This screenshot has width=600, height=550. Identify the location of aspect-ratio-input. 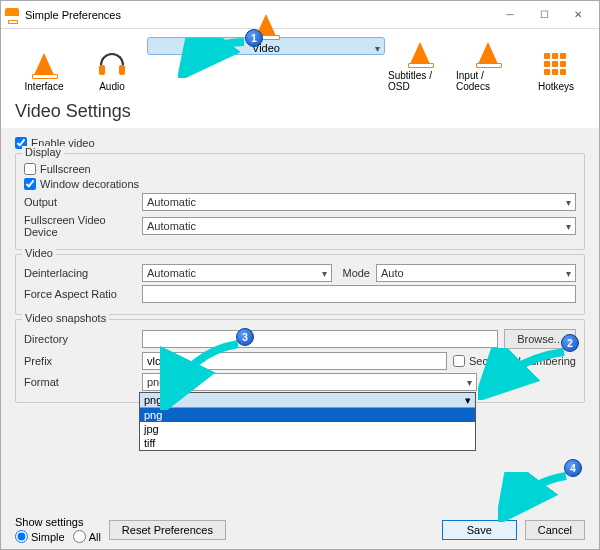
(359, 294).